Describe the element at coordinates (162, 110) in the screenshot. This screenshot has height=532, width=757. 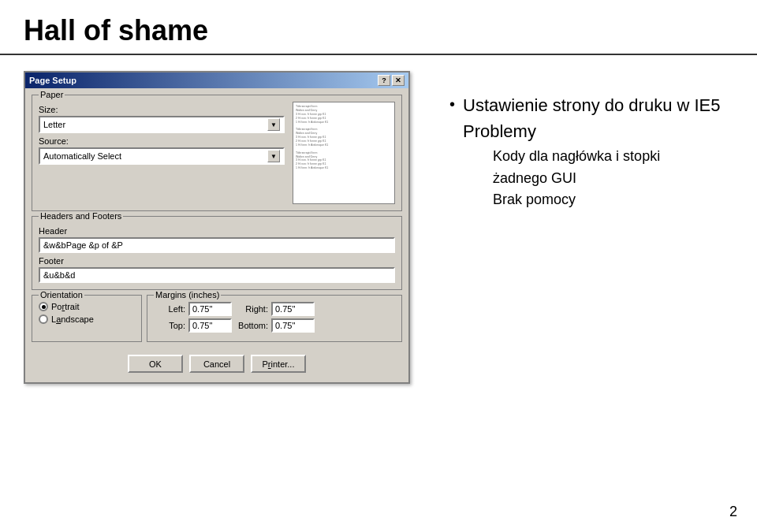
I see `size-label: Size:` at that location.